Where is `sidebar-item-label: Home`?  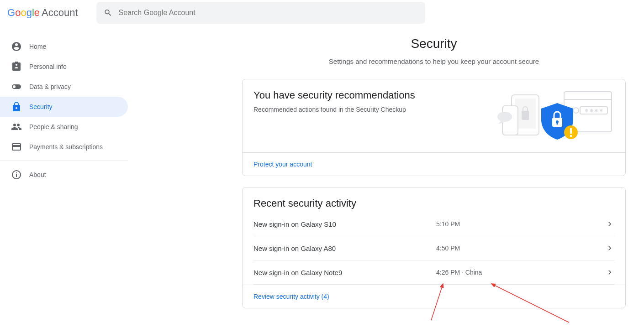
sidebar-item-label: Home is located at coordinates (37, 47).